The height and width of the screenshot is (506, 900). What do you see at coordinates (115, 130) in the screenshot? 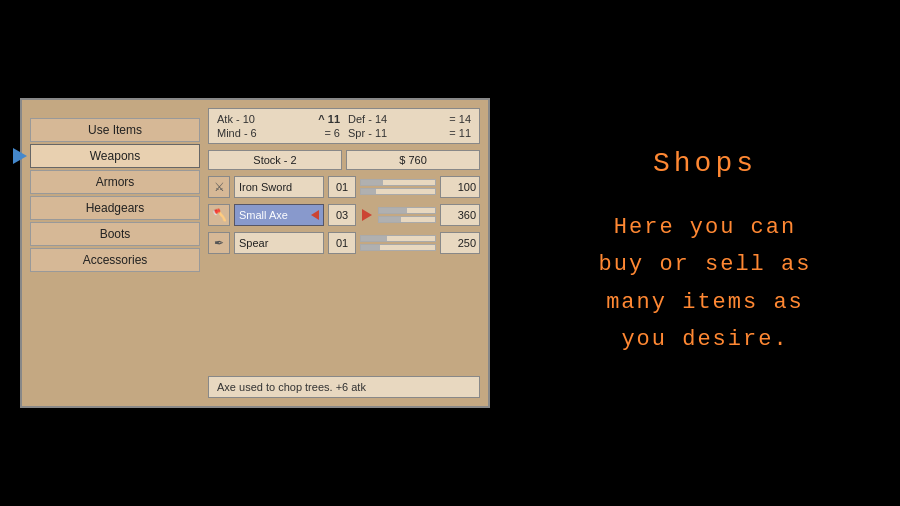
I see `category-label: Use Items` at bounding box center [115, 130].